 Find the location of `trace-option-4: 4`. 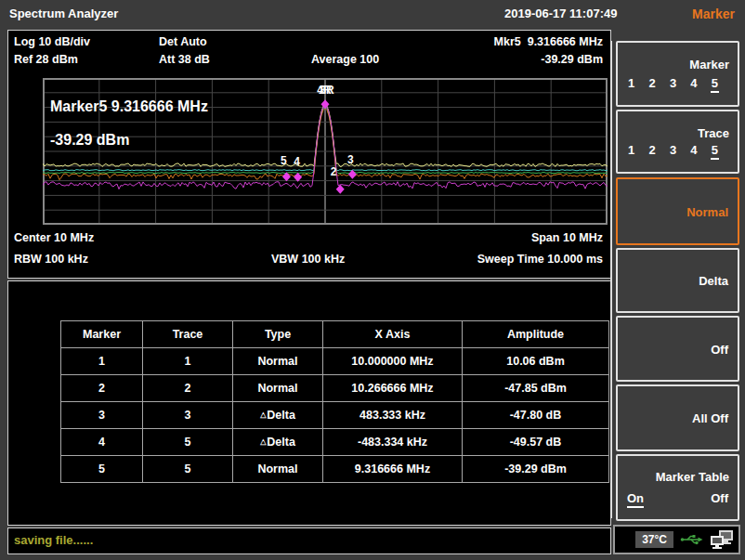

trace-option-4: 4 is located at coordinates (693, 151).